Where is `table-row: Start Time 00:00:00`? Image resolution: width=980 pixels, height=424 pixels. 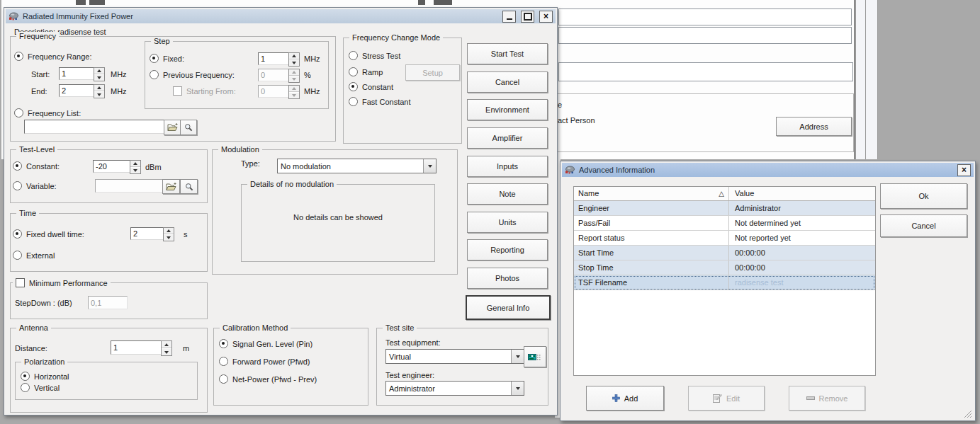
table-row: Start Time 00:00:00 is located at coordinates (724, 253).